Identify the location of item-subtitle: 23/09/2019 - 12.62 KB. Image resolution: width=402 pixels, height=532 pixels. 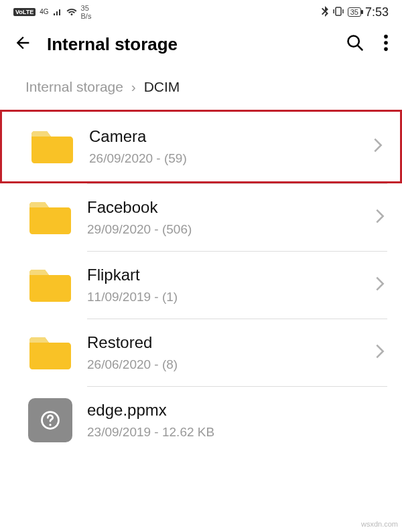
(238, 432).